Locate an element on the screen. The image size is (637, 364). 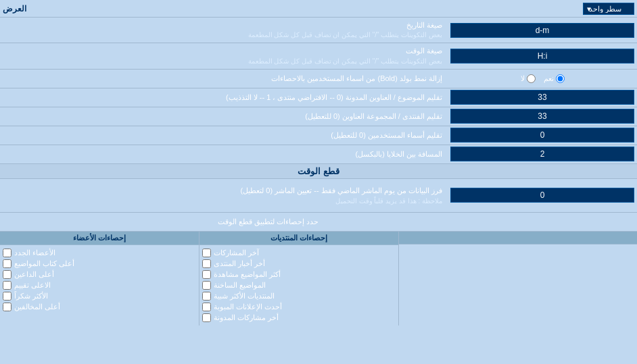
spacing-input-wrapper is located at coordinates (542, 154).